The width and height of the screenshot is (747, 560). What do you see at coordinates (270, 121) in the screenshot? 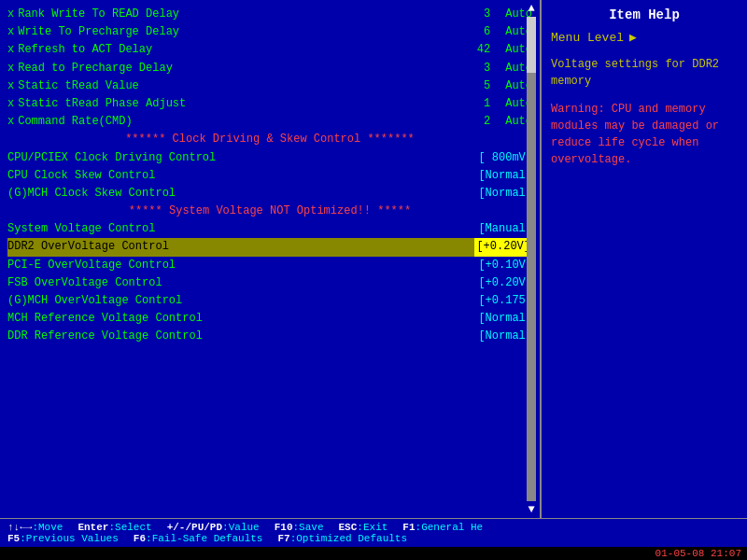
I see `menu-item-command-rate: x Command Rate(CMD)2Auto` at bounding box center [270, 121].